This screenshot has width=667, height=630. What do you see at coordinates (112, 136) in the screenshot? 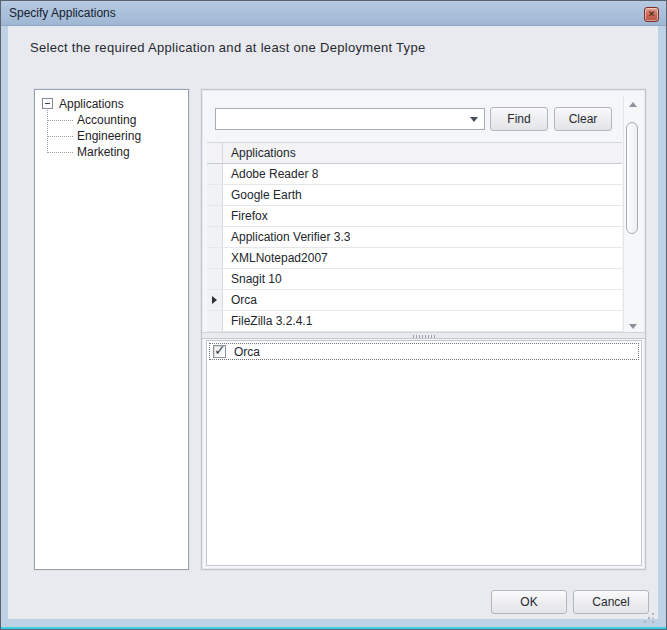
I see `tree-node-engineering: Engineering` at bounding box center [112, 136].